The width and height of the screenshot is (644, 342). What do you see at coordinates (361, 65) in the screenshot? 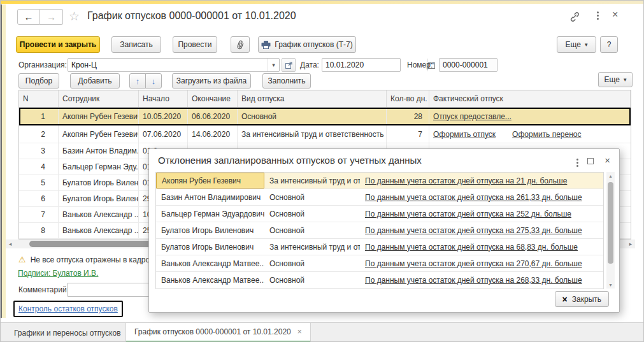
I see `date-field` at bounding box center [361, 65].